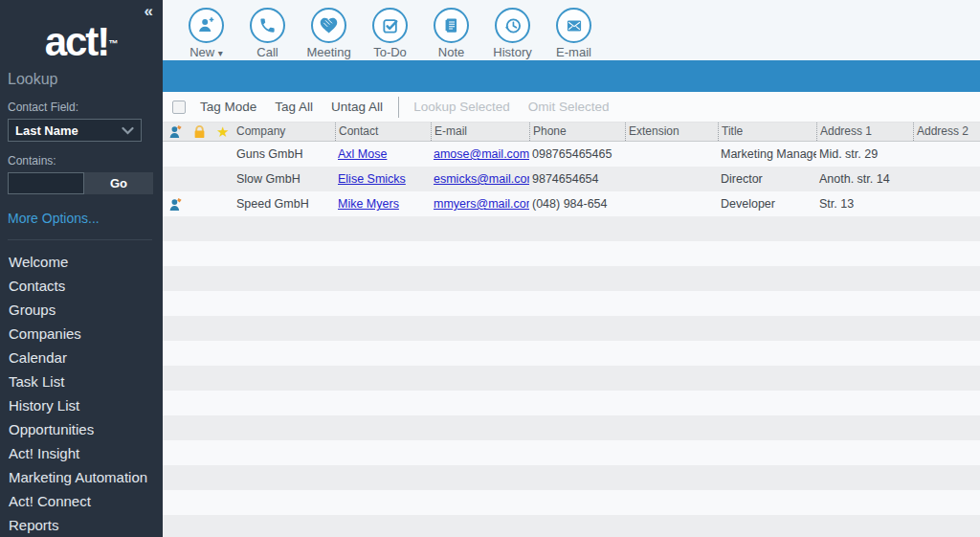 Image resolution: width=980 pixels, height=537 pixels. What do you see at coordinates (119, 184) in the screenshot?
I see `go-button: Go` at bounding box center [119, 184].